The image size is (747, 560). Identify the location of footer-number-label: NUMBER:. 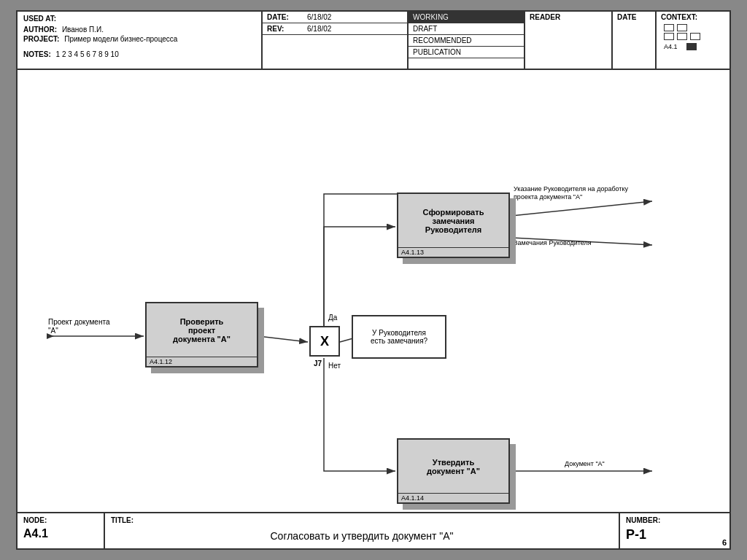
(664, 521).